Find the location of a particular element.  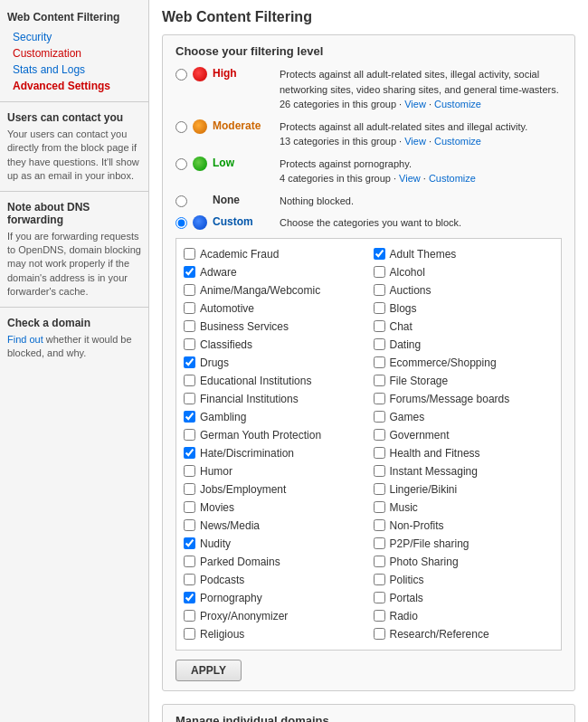

filter-label-moderate: Moderate is located at coordinates (243, 126).